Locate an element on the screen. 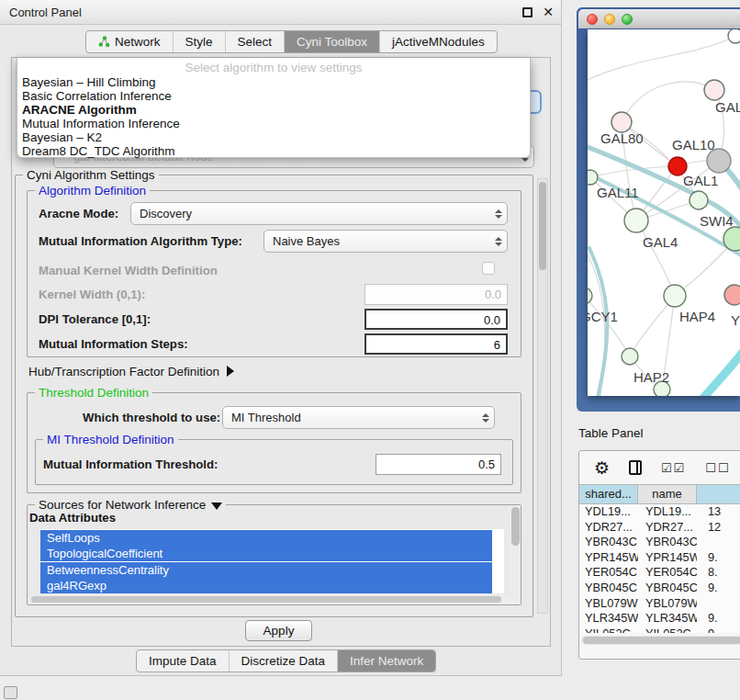 The image size is (740, 700). network-node-gal is located at coordinates (714, 90).